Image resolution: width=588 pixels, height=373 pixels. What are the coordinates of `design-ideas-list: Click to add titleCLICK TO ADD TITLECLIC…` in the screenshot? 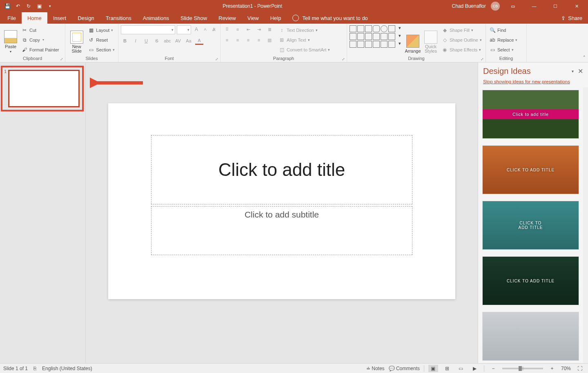 It's located at (531, 225).